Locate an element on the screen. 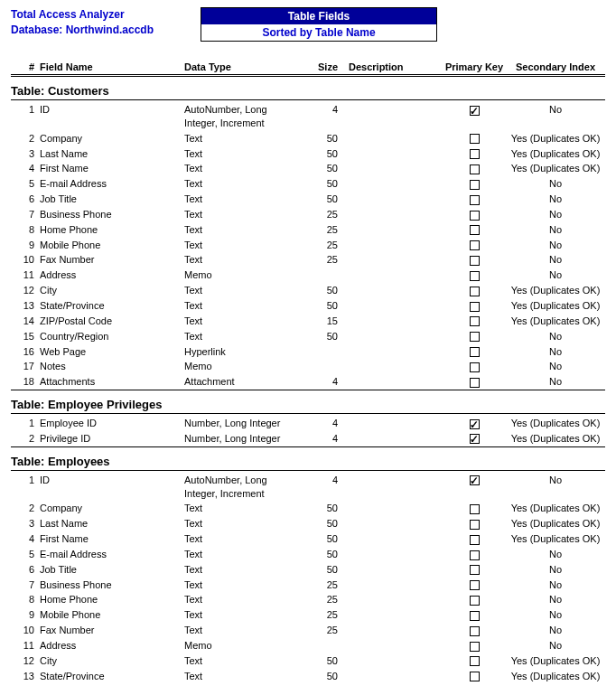 Image resolution: width=616 pixels, height=686 pixels. col-pk: Primary Key is located at coordinates (474, 67).